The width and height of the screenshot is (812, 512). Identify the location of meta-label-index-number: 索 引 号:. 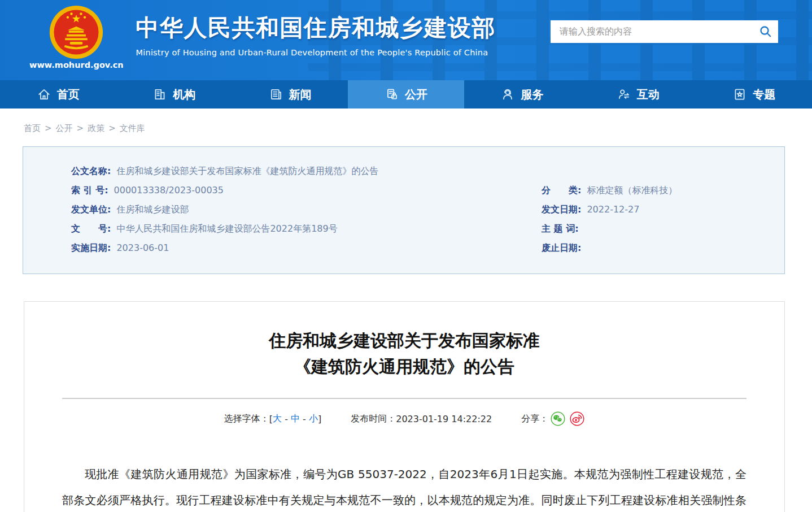
(90, 190).